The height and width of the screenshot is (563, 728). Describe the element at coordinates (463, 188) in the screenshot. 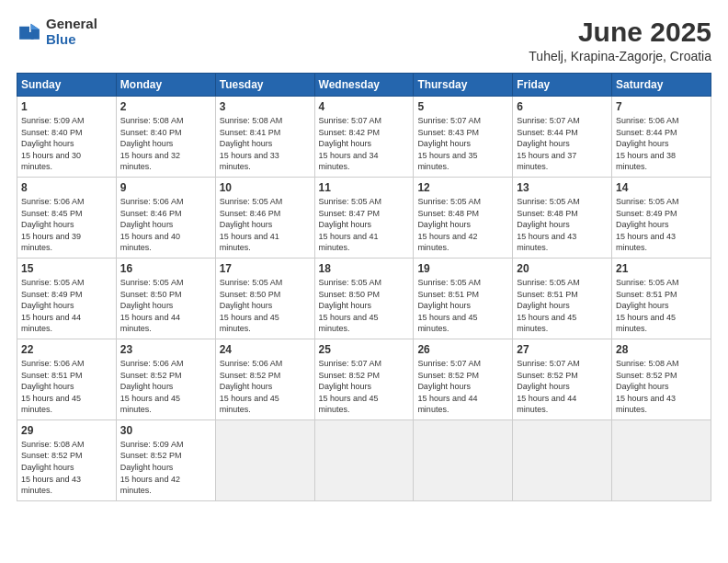

I see `day-number: 12` at that location.